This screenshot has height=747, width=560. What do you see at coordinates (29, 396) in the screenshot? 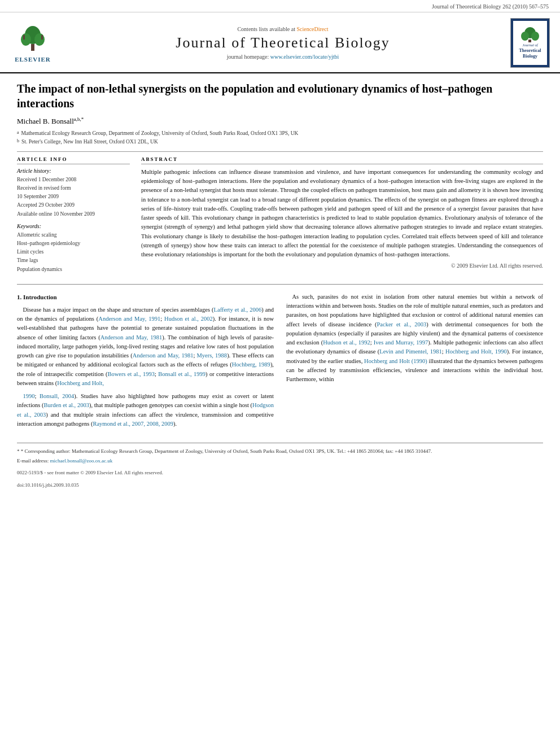
I see `ref-1990: 1990` at bounding box center [29, 396].